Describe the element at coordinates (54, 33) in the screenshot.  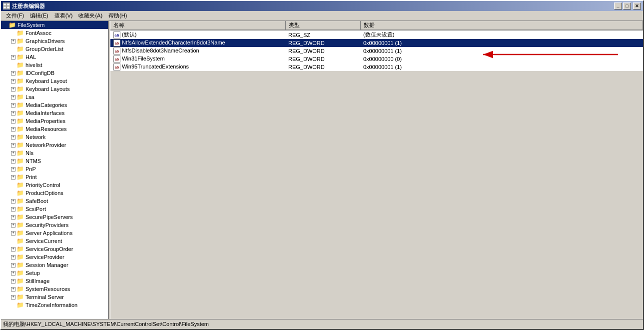
I see `tree-item-fontassoc: 📁FontAssoc` at that location.